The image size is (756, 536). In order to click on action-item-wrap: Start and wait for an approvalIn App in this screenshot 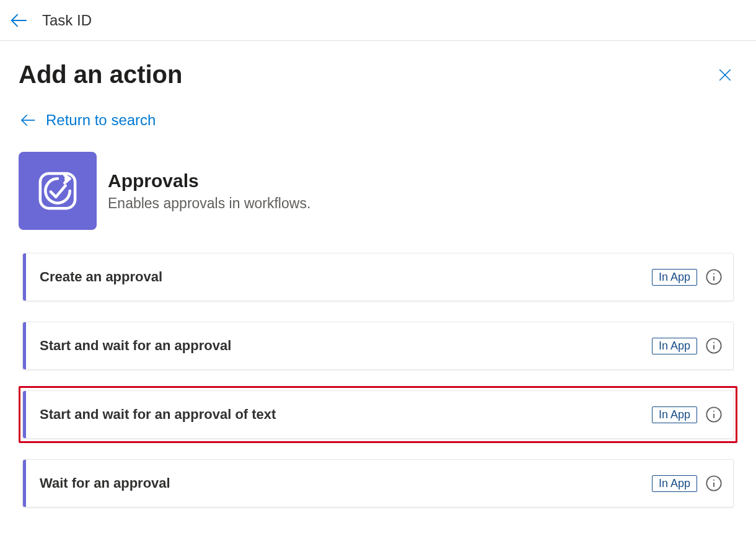, I will do `click(378, 346)`.